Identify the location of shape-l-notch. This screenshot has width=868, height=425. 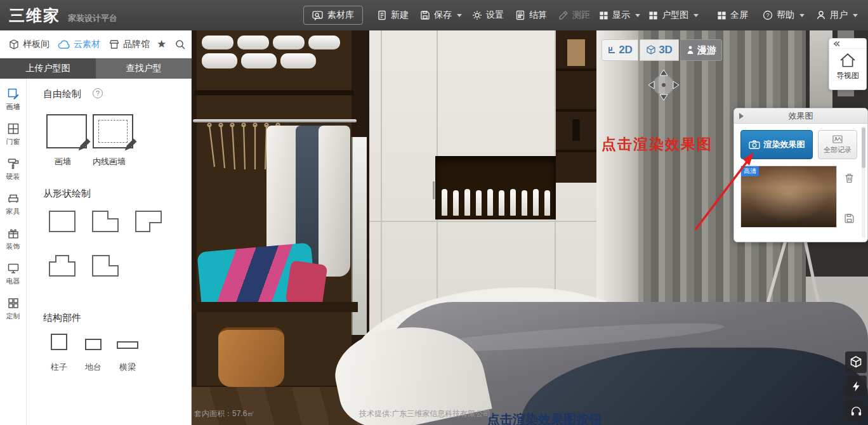
(148, 221).